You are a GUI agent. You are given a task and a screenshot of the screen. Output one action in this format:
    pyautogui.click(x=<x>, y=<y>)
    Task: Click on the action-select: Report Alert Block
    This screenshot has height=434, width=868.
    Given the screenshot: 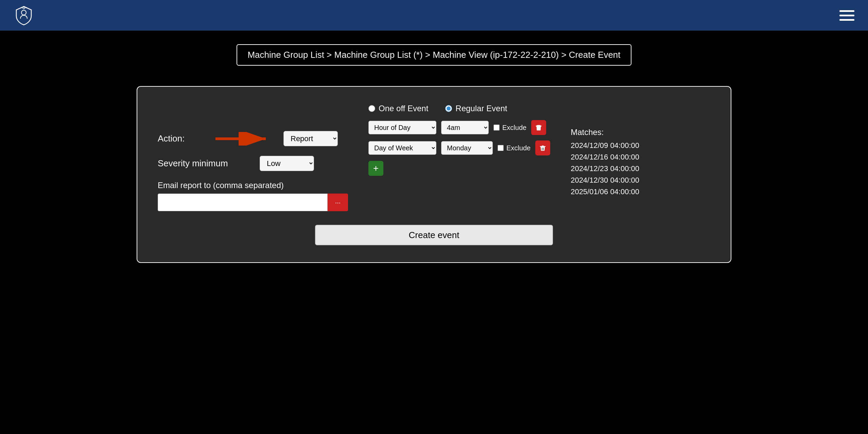 What is the action you would take?
    pyautogui.click(x=311, y=139)
    